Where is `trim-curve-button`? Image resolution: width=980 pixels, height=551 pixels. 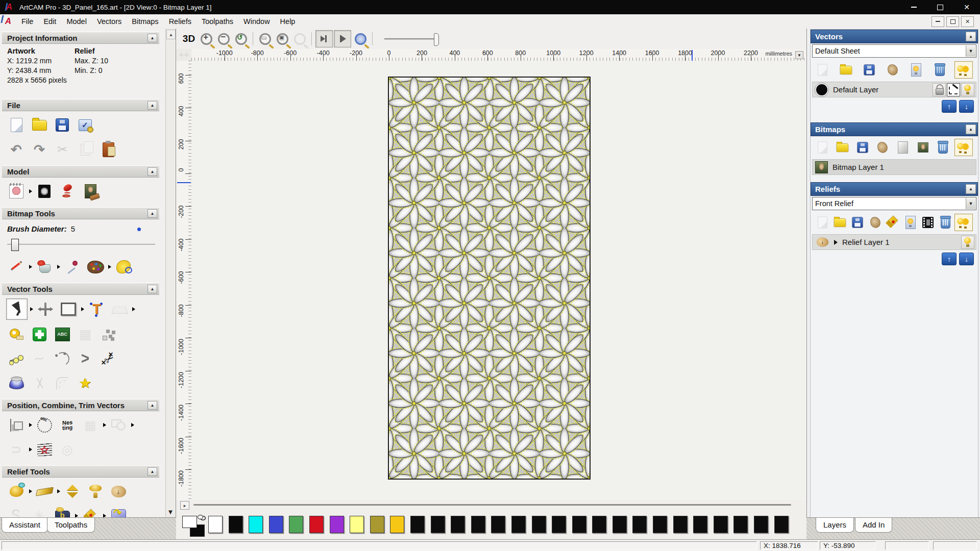 trim-curve-button is located at coordinates (16, 449).